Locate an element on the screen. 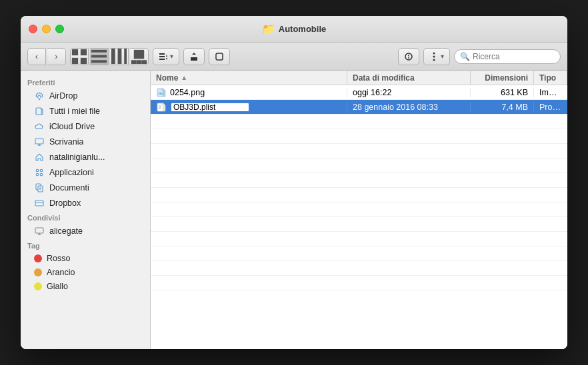  search-box: 🔍 is located at coordinates (507, 57).